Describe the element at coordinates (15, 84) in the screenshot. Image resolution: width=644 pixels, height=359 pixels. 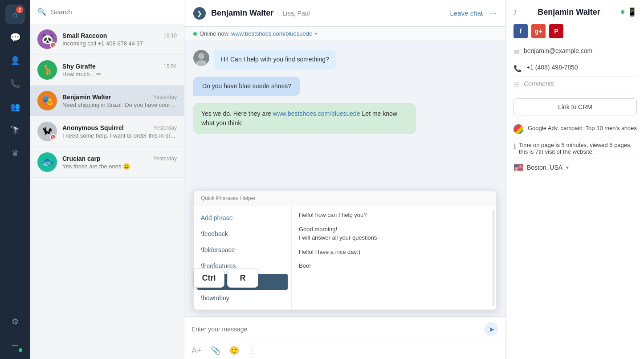
I see `sidebar-icon-phone: 📞` at that location.